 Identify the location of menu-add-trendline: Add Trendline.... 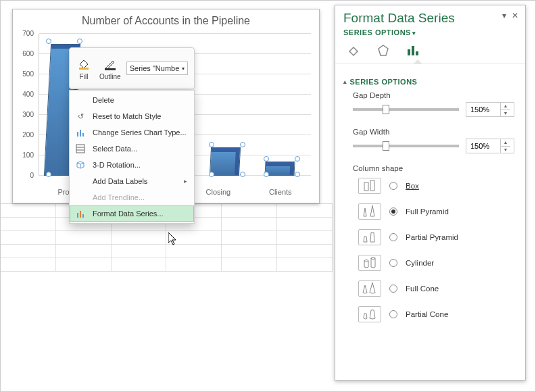
(132, 197).